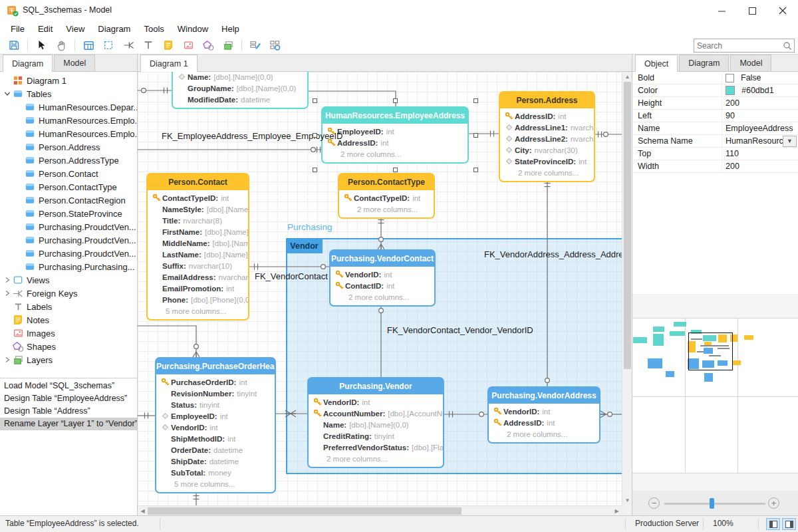 The image size is (798, 532). Describe the element at coordinates (760, 129) in the screenshot. I see `property-value: EmployeeAddress` at that location.